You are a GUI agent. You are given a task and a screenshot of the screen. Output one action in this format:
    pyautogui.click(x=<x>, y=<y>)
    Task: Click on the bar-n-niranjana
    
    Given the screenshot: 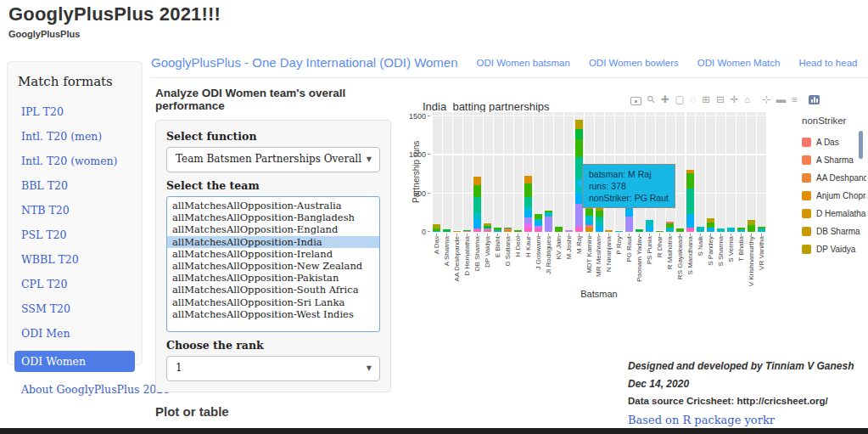 What is the action you would take?
    pyautogui.click(x=609, y=231)
    